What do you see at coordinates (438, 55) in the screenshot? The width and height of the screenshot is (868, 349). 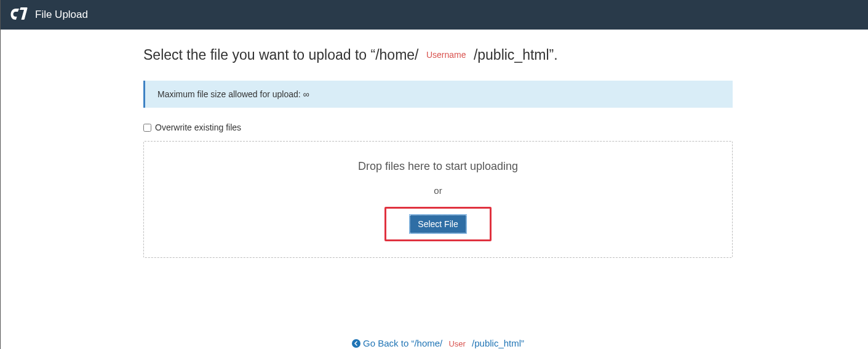 I see `page-heading: Select the file you want to upload to “/…` at bounding box center [438, 55].